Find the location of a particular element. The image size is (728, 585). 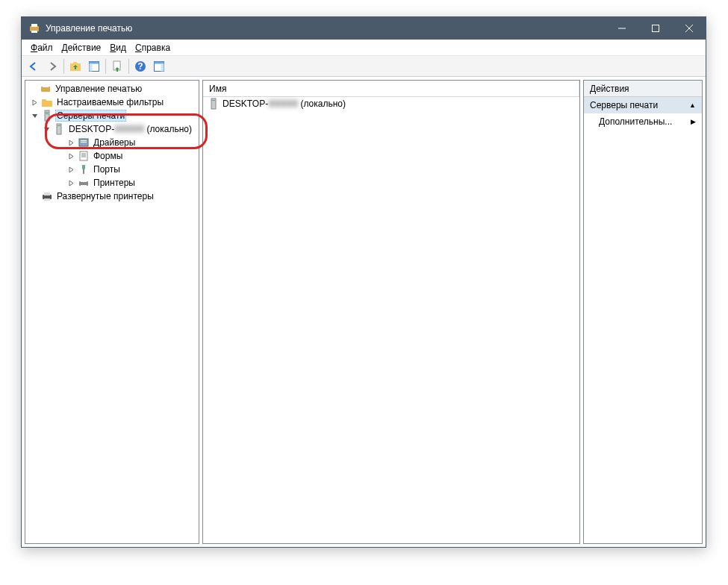

maximize-button is located at coordinates (656, 28).